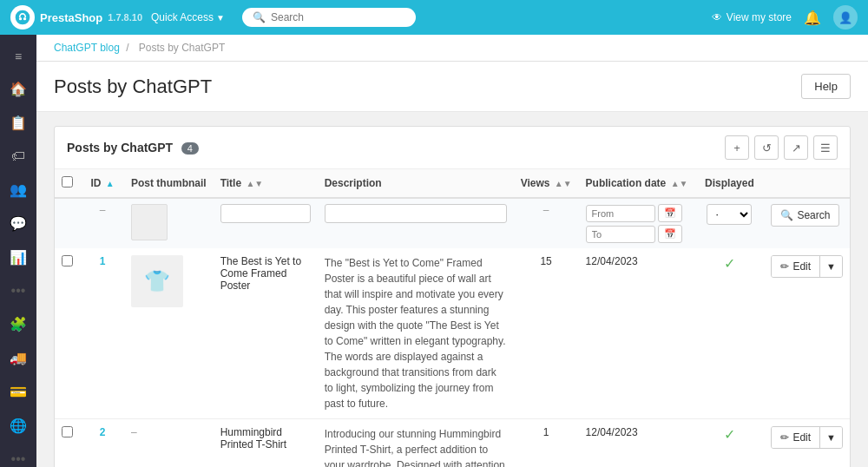 This screenshot has height=467, width=868. What do you see at coordinates (18, 257) in the screenshot?
I see `sidebar-item-stats: 📊` at bounding box center [18, 257].